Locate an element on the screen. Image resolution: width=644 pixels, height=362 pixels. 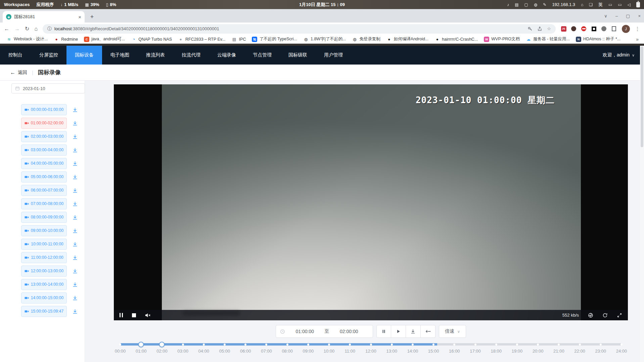
bookmark-item: ●如何编译Android... is located at coordinates (408, 39).